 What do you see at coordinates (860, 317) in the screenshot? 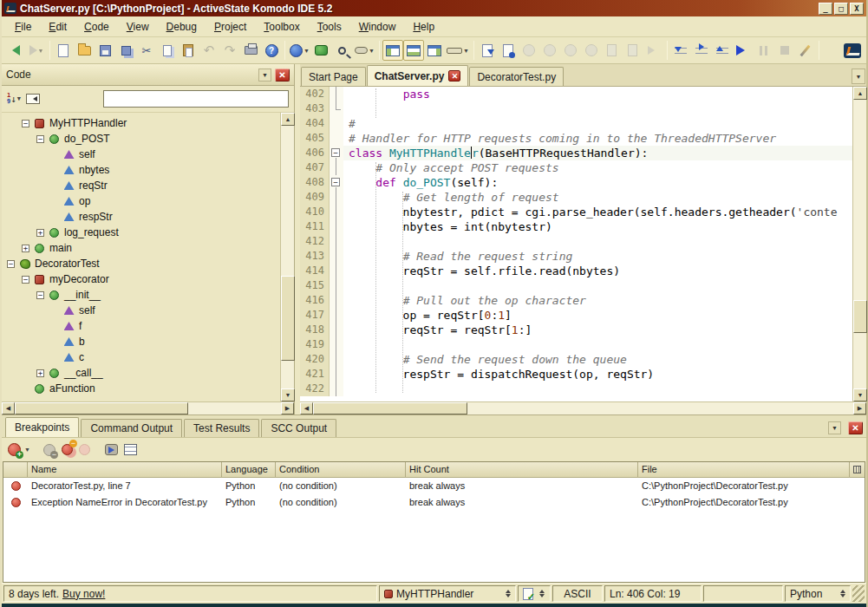
I see `editor-scroll-thumb` at bounding box center [860, 317].